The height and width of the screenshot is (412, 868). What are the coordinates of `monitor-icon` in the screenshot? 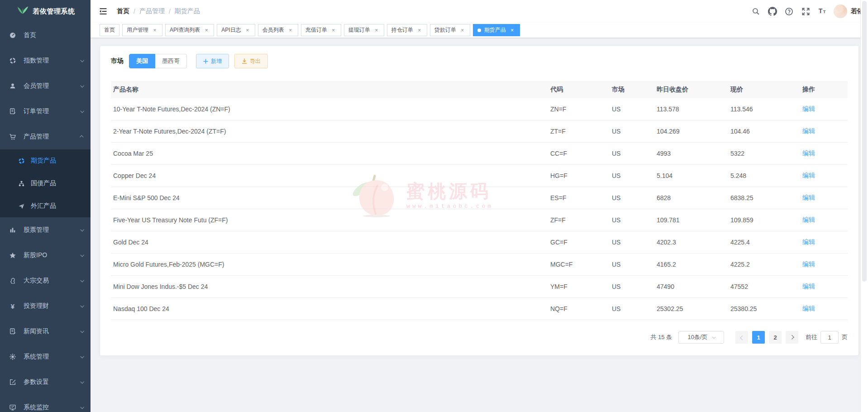 It's located at (13, 407).